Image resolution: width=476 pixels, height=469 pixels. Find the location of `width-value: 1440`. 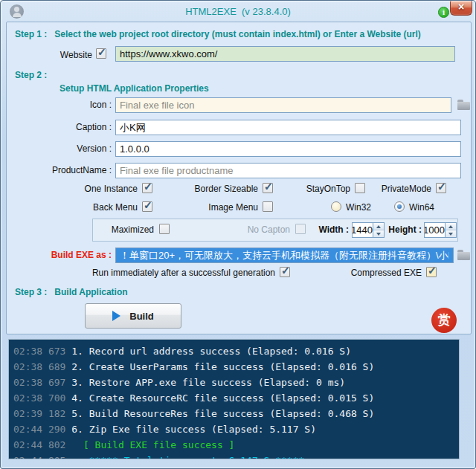

width-value: 1440 is located at coordinates (363, 230).